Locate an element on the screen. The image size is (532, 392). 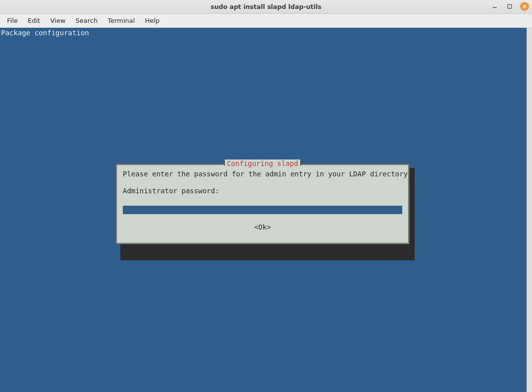
menu-bar: File Edit View Search Terminal Help is located at coordinates (266, 21).